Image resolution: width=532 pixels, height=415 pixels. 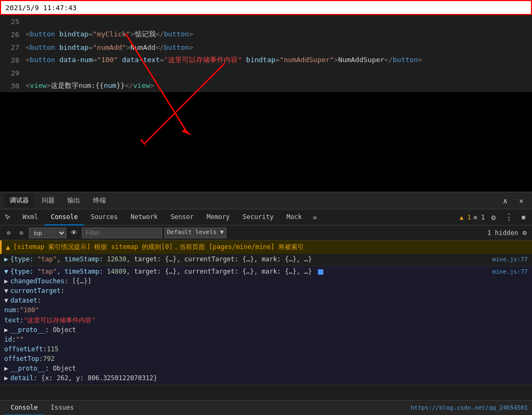 What do you see at coordinates (266, 282) in the screenshot?
I see `changed-touches-row: ▶ changedTouches: [{…}]` at bounding box center [266, 282].